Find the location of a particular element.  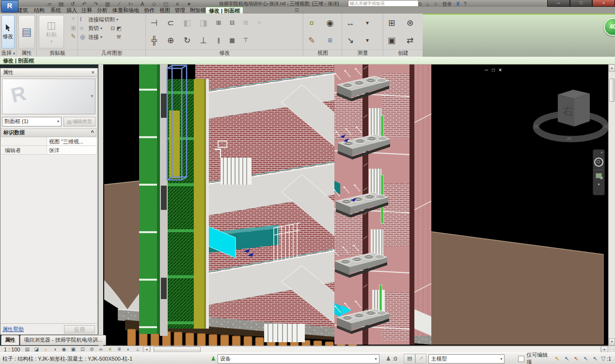

minimize-button: ─ is located at coordinates (558, 3).